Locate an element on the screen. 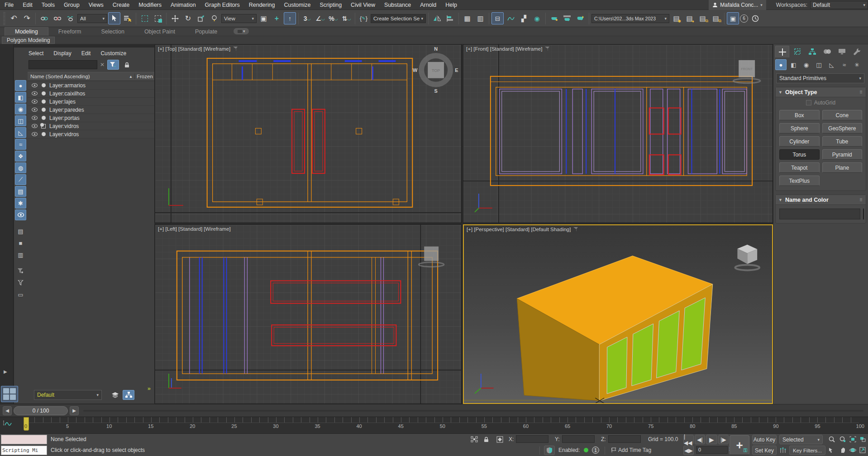 The image size is (868, 456). named-selection-sets-dropdown: Create Selection Se▾ is located at coordinates (398, 19).